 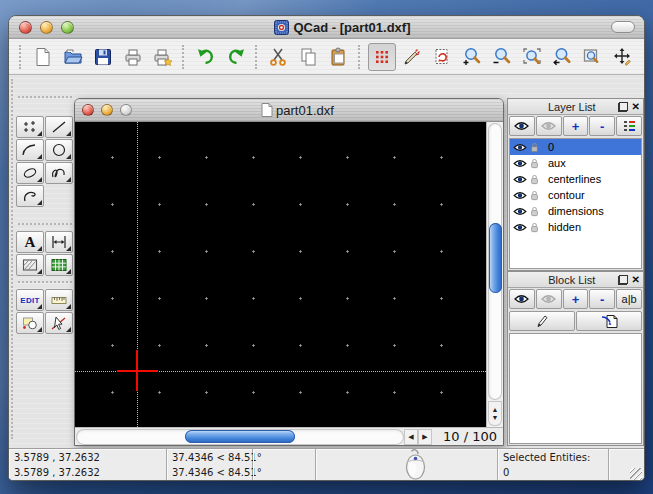 I want to click on rename-block-button: a|b, so click(x=629, y=299).